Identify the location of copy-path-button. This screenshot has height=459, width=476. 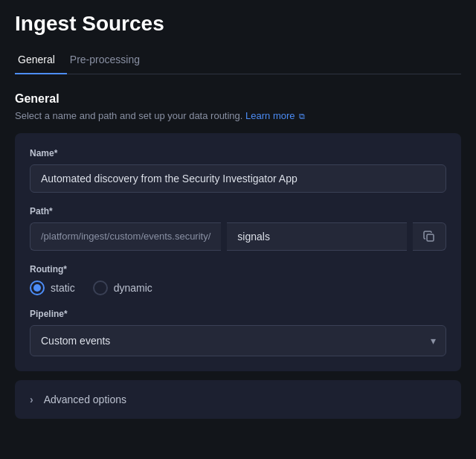
(430, 237).